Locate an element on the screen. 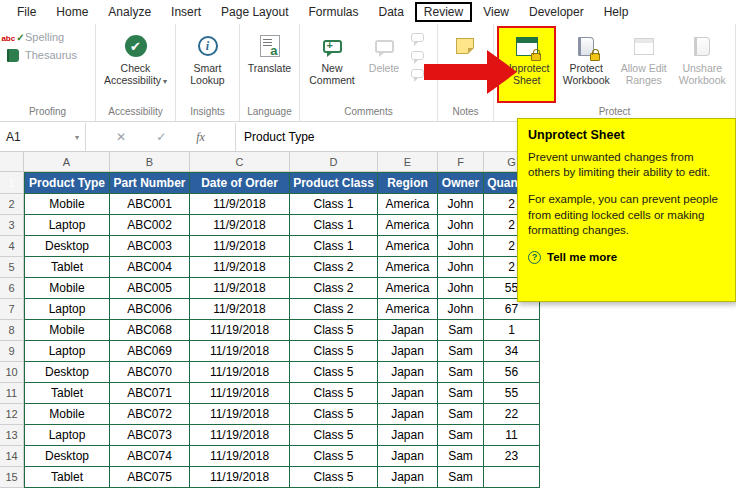  row-number: 9 is located at coordinates (12, 352).